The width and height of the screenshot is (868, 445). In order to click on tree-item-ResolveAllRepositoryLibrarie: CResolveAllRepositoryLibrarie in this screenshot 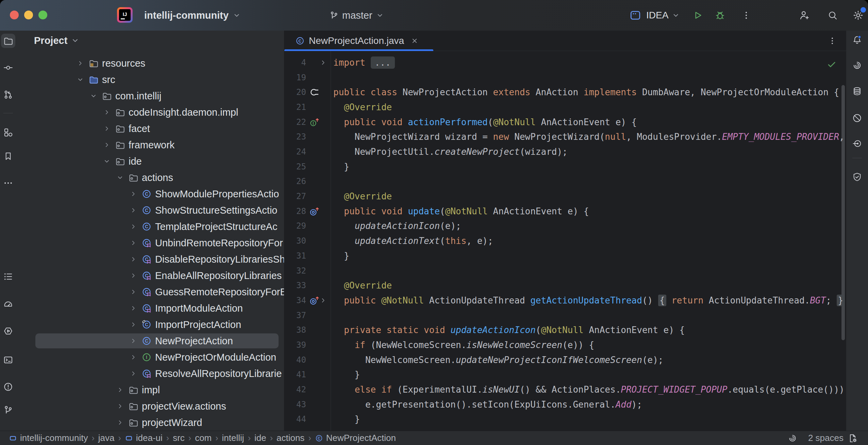, I will do `click(150, 374)`.